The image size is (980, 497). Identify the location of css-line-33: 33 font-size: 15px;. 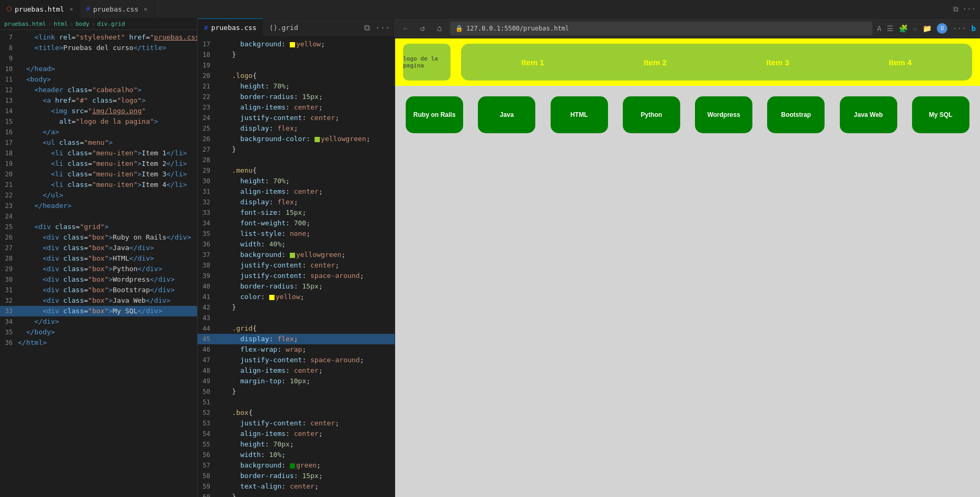
(296, 213).